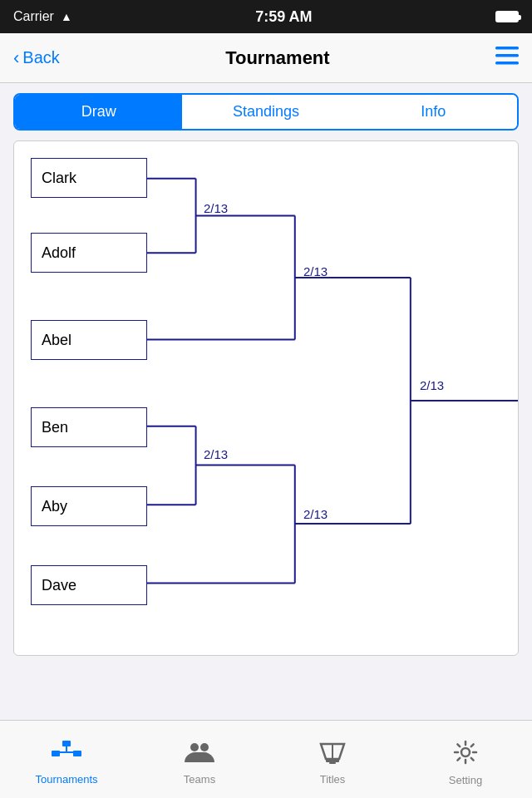 This screenshot has height=798, width=532. I want to click on bottom-tab-teams: Teams, so click(200, 760).